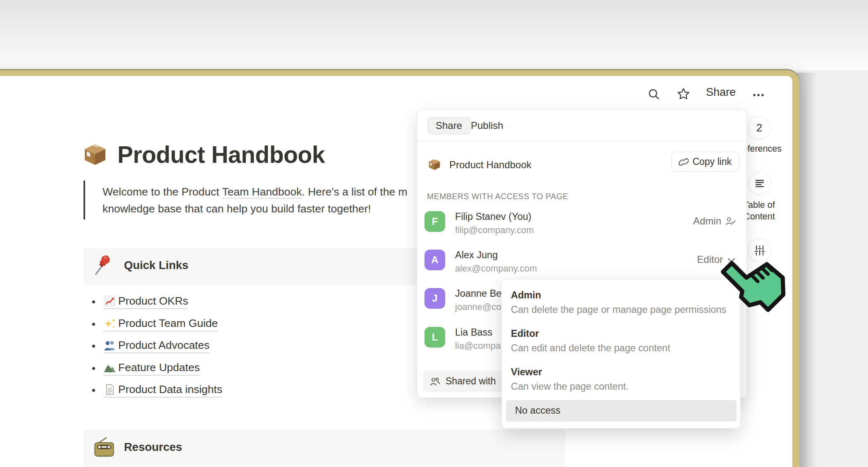 This screenshot has width=868, height=467. What do you see at coordinates (712, 162) in the screenshot?
I see `copy-link-label: Copy link` at bounding box center [712, 162].